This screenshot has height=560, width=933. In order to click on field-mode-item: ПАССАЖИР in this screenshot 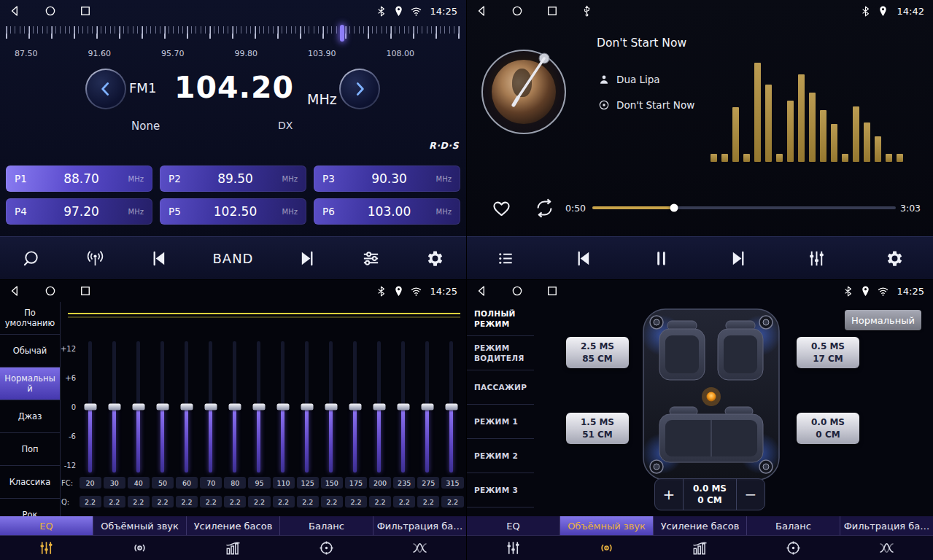, I will do `click(500, 388)`.